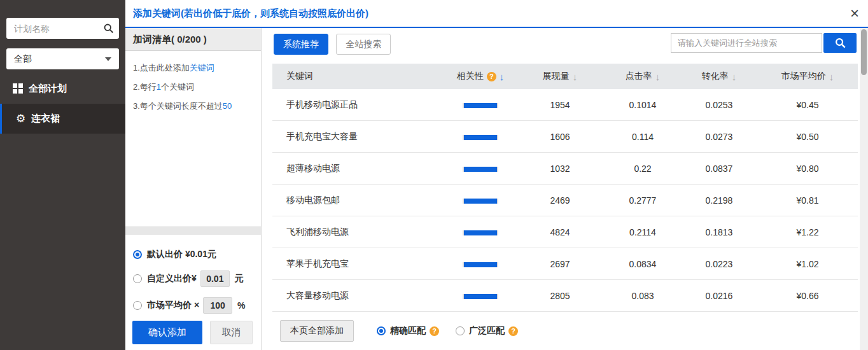 The image size is (868, 350). Describe the element at coordinates (408, 331) in the screenshot. I see `exact-match-label: 精确匹配` at that location.